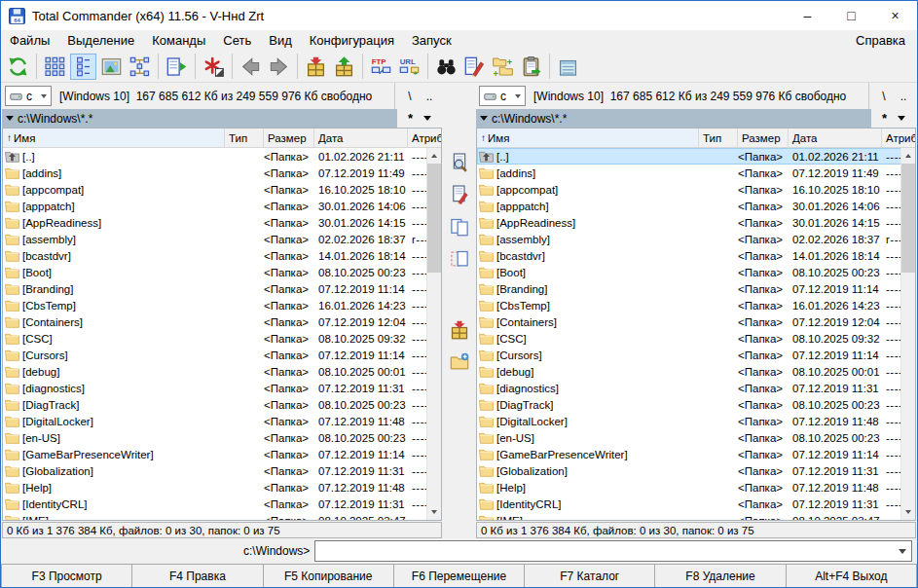 Image resolution: width=918 pixels, height=588 pixels. What do you see at coordinates (696, 504) in the screenshot?
I see `file-row: [IdentityCRL] <Папка> 07.12.2019 11:31 -…` at bounding box center [696, 504].